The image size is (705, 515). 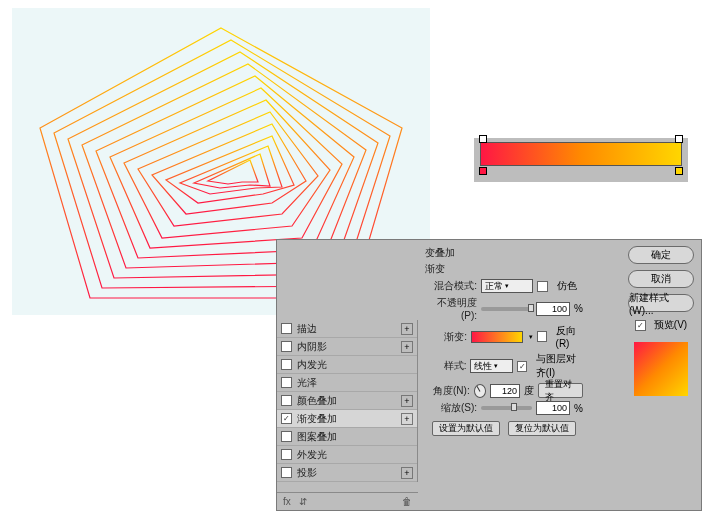 I want to click on gradient-overlay-settings: 变叠加 渐变 混合模式: 正常▾ 仿色 不透明度(P): 100 % 渐变: ▾…, so click(x=504, y=342).